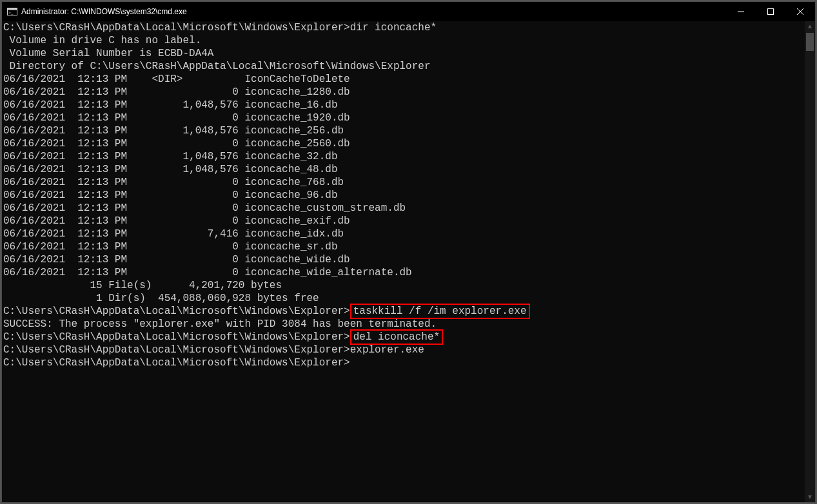 The height and width of the screenshot is (504, 817). Describe the element at coordinates (12, 12) in the screenshot. I see `cmd-icon: >_` at that location.